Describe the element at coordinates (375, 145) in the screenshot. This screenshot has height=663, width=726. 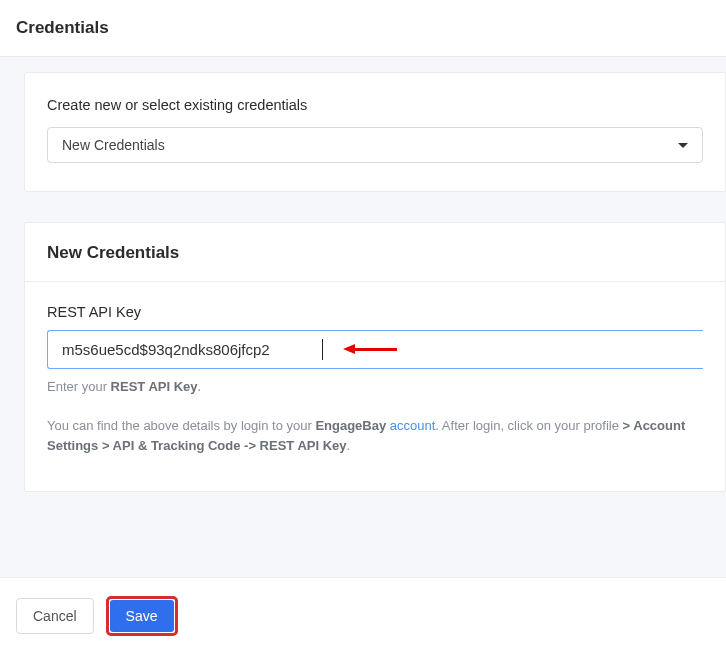
I see `credentials-select: New Credentials` at that location.